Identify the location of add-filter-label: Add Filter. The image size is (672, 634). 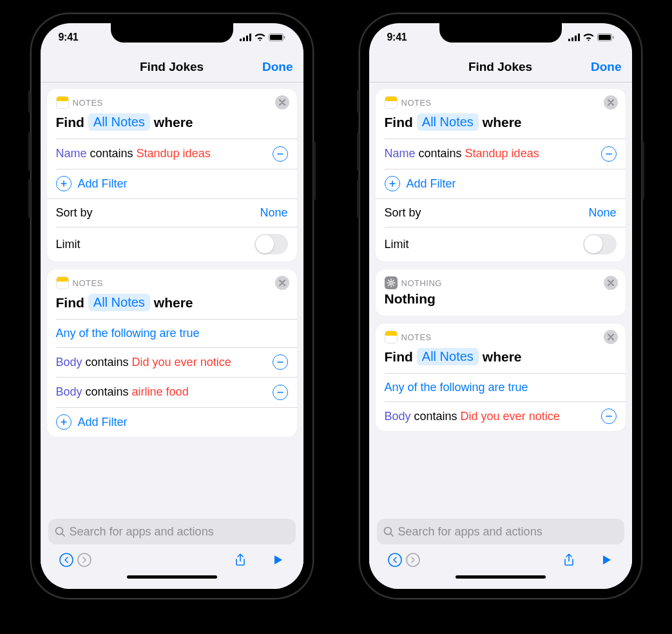
(103, 184).